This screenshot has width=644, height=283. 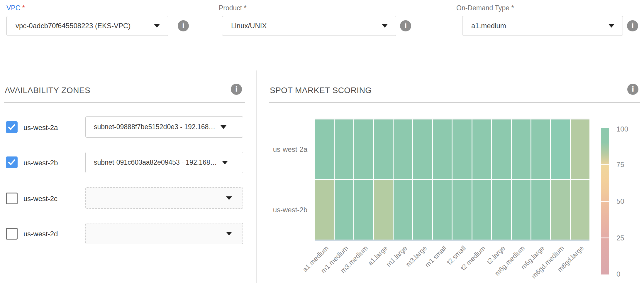 I want to click on legend-tick-label: 75, so click(x=627, y=165).